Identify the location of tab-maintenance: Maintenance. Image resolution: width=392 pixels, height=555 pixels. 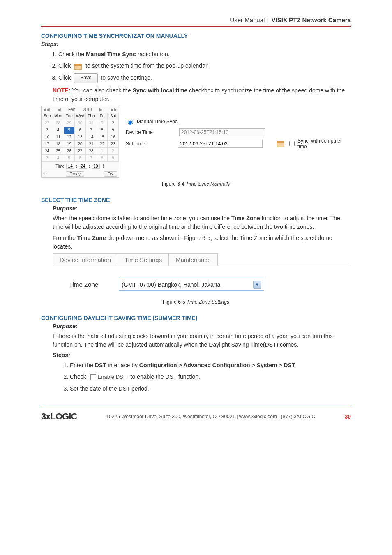
(193, 260).